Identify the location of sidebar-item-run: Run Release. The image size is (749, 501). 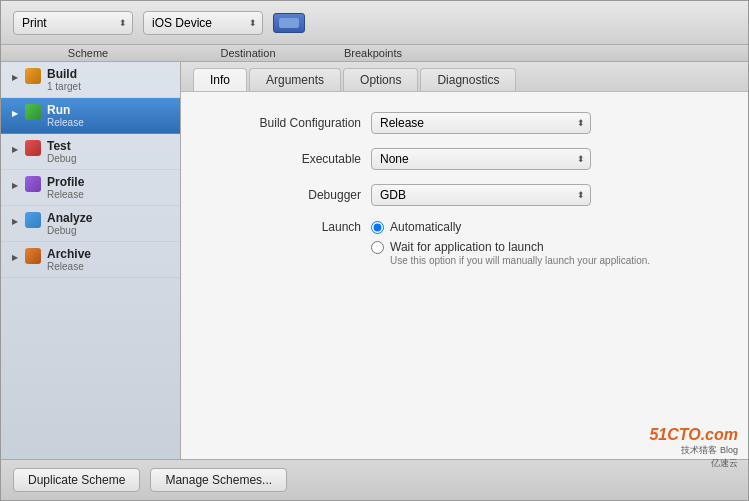
(90, 116).